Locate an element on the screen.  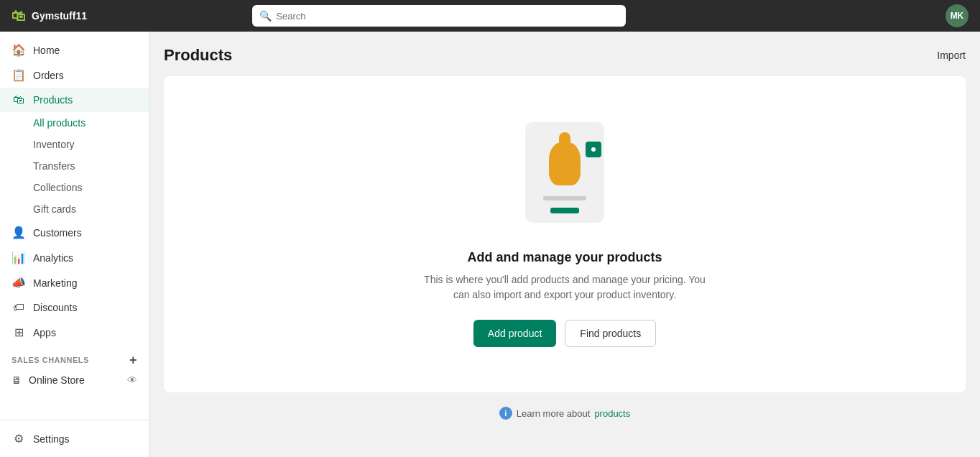
shopify-bag-icon: 🛍 is located at coordinates (19, 16).